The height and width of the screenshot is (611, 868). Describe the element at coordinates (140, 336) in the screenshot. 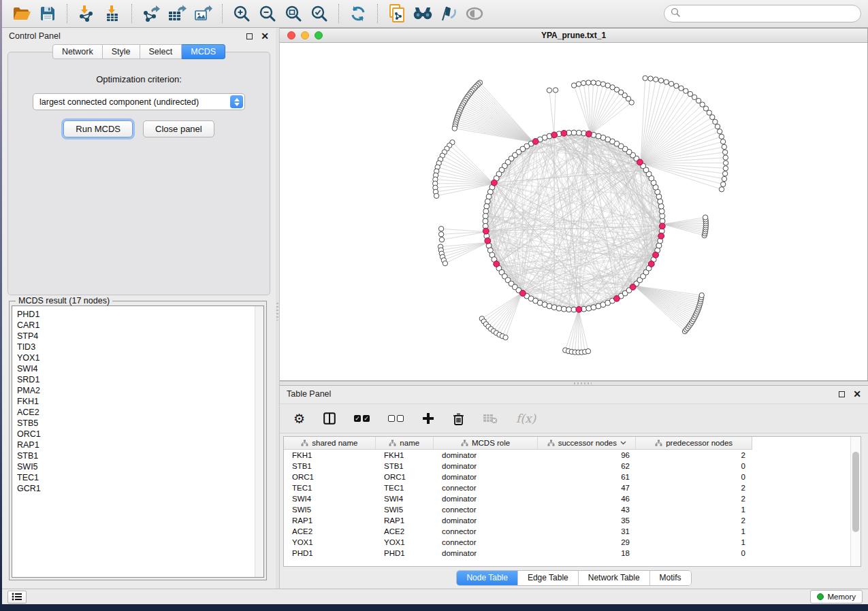

I see `mcds-result-item: STP4` at that location.